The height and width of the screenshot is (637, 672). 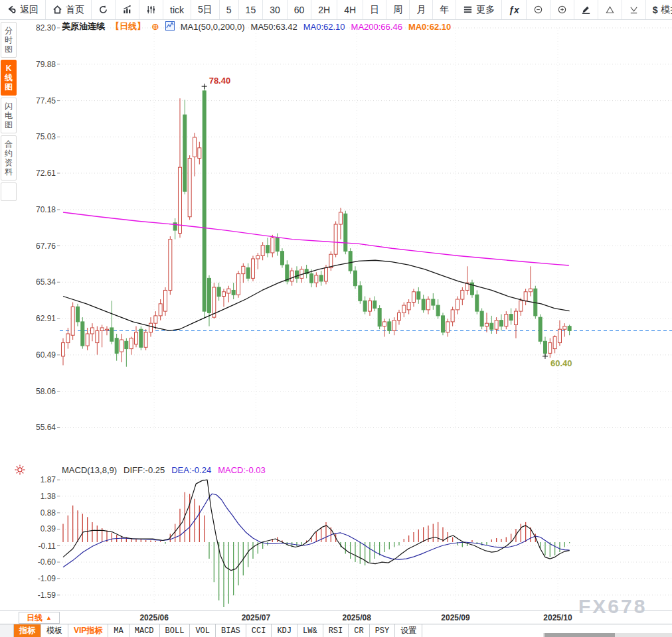 I want to click on toolbar-4h-label: 4H, so click(x=350, y=10).